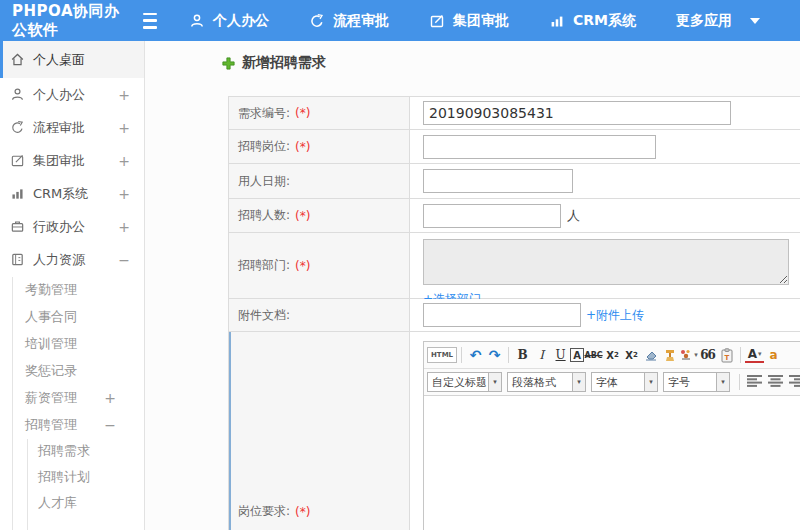 Image resolution: width=800 pixels, height=530 pixels. What do you see at coordinates (514, 266) in the screenshot?
I see `form-row-department: 招聘部门: (*) +选择部门` at bounding box center [514, 266].